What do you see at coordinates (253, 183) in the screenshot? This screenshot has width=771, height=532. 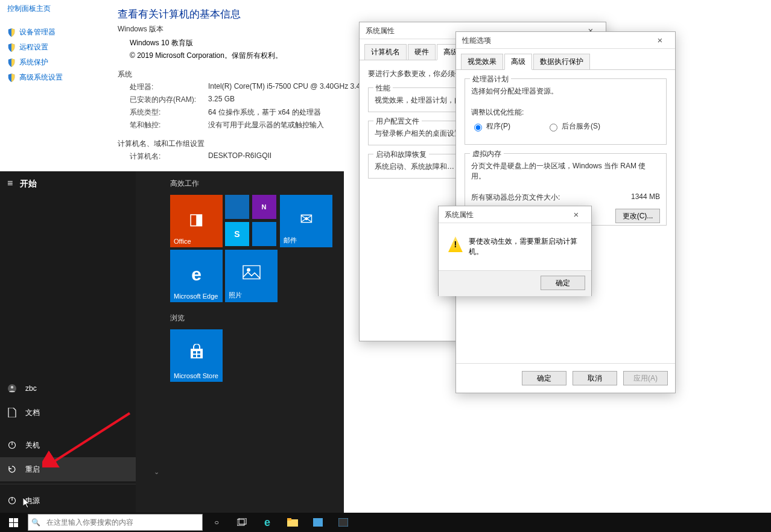 I see `tile-group-productivity: 高效工作` at bounding box center [253, 183].